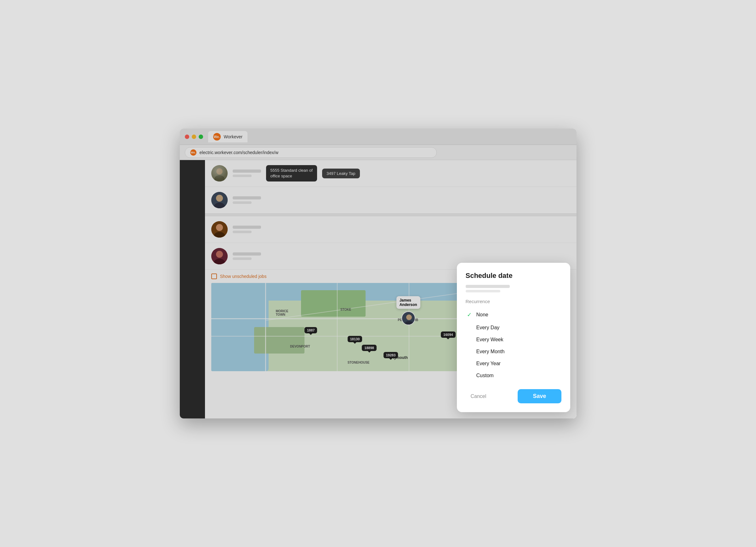 This screenshot has height=547, width=756. What do you see at coordinates (513, 364) in the screenshot?
I see `recurrence-option-every-year: Every Year` at bounding box center [513, 364].